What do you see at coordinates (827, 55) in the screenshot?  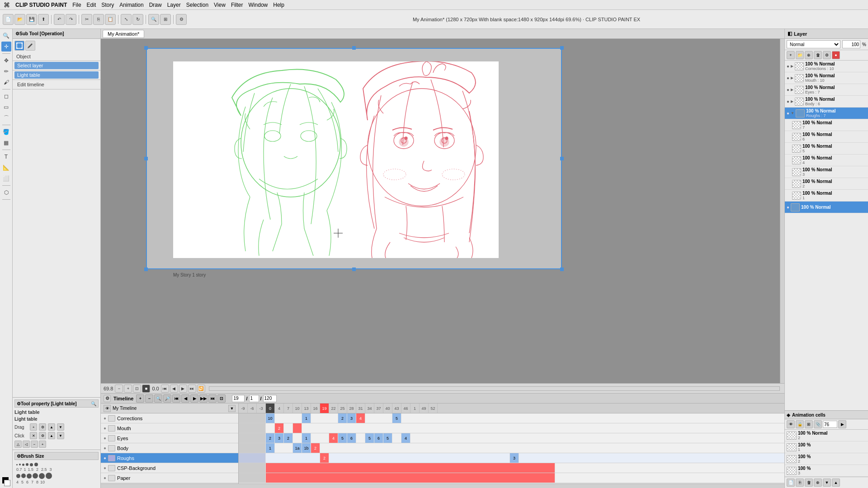 I see `layer-settings-btn: ⚙` at bounding box center [827, 55].